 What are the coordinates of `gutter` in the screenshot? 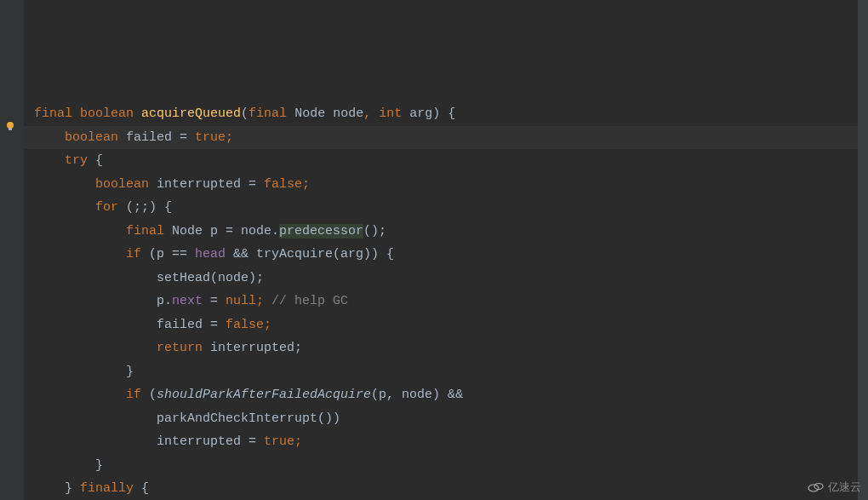 It's located at (12, 250).